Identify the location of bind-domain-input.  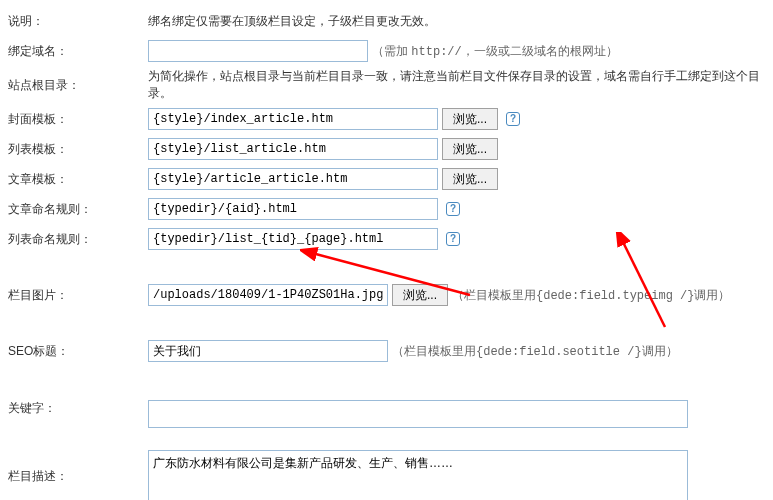
(258, 51).